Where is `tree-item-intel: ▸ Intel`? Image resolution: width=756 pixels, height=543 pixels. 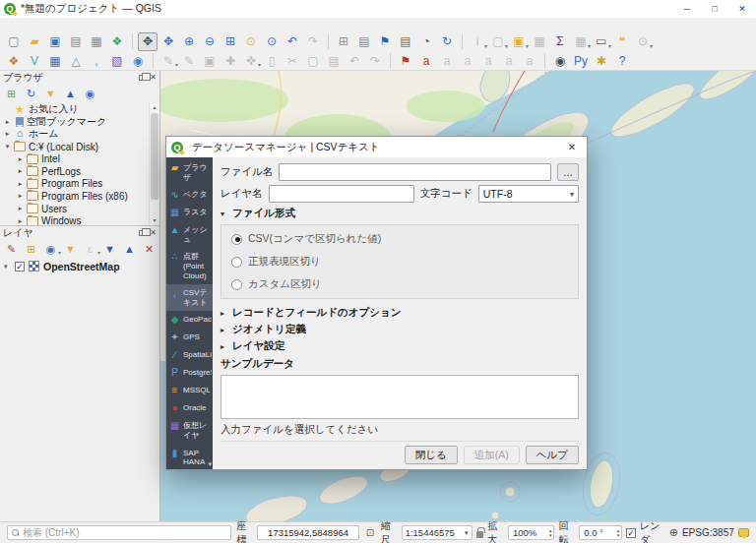 tree-item-intel: ▸ Intel is located at coordinates (80, 159).